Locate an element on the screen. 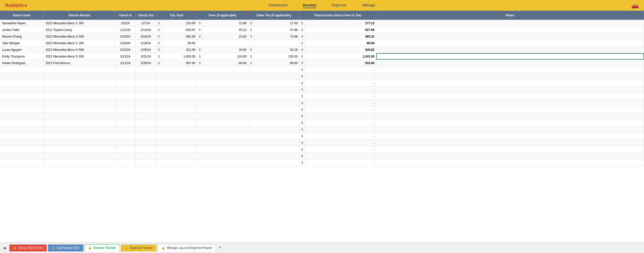 Image resolution: width=644 pixels, height=253 pixels. nav-links: Dashboard Income Expense Mileage is located at coordinates (322, 6).